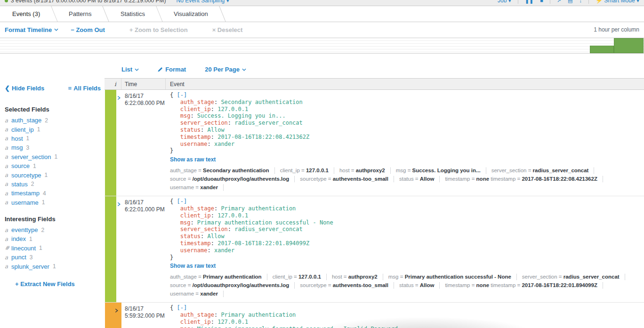 The image size is (644, 328). I want to click on json-field-line: client_ip: 127.0.0.1, so click(405, 216).